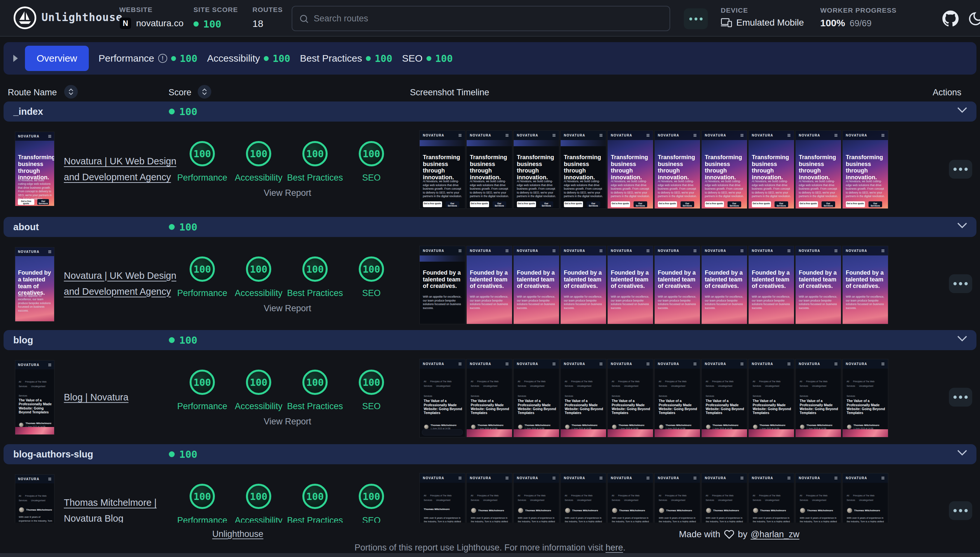 This screenshot has width=980, height=557. I want to click on route-score: 100, so click(183, 227).